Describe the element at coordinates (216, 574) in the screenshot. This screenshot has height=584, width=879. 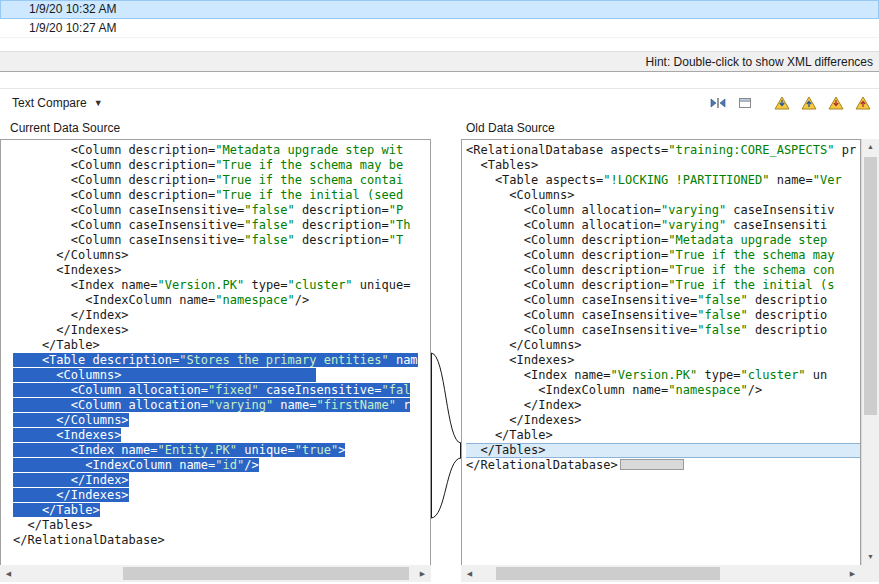
I see `left-horizontal-scrollbar: ◀ ▶` at that location.